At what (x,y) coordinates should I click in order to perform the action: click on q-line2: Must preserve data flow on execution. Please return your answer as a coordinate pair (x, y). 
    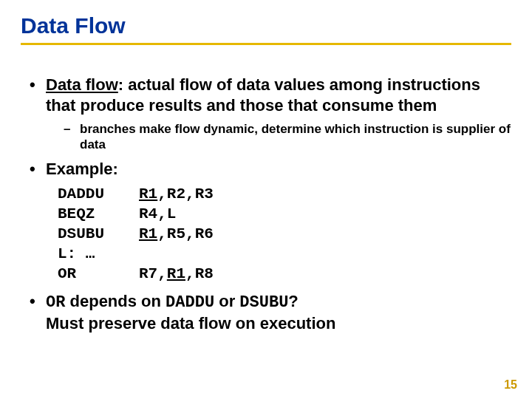
    Looking at the image, I should click on (191, 324).